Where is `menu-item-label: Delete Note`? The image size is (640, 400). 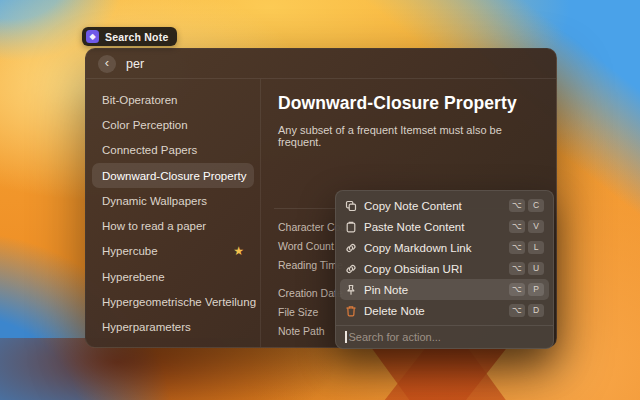
menu-item-label: Delete Note is located at coordinates (394, 311).